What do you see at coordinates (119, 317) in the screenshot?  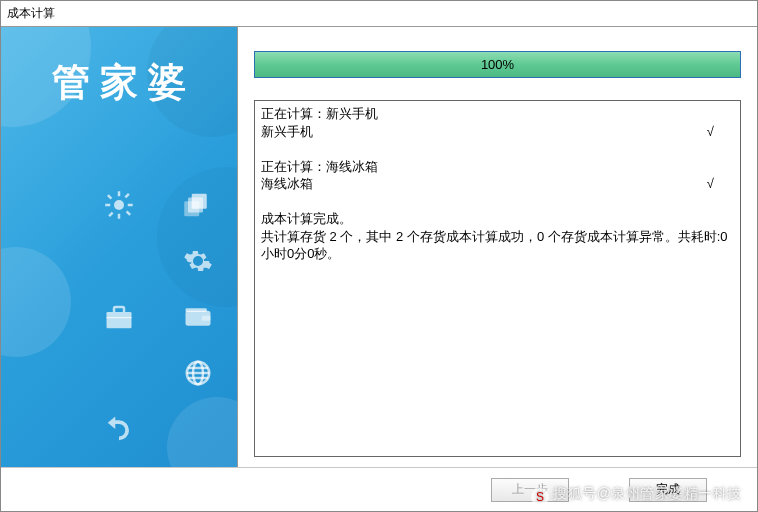 I see `briefcase-icon` at bounding box center [119, 317].